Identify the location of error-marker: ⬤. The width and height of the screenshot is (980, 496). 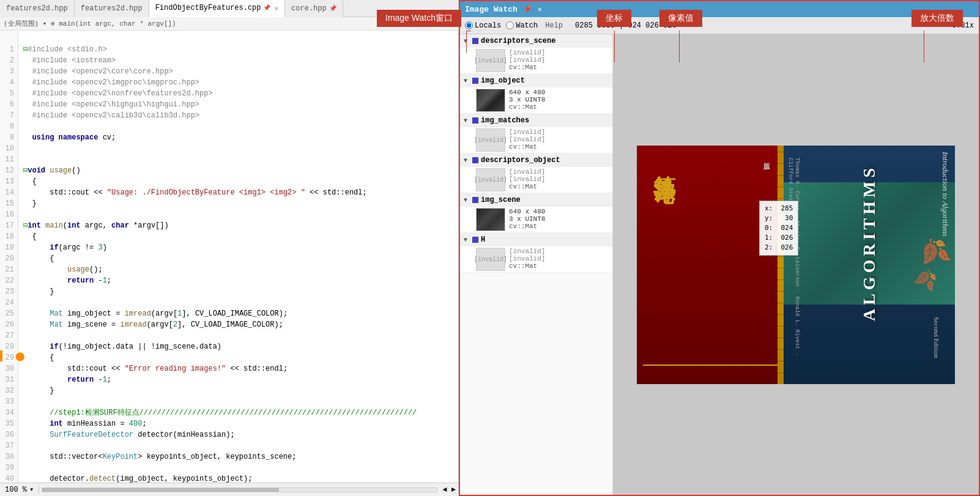
(20, 356).